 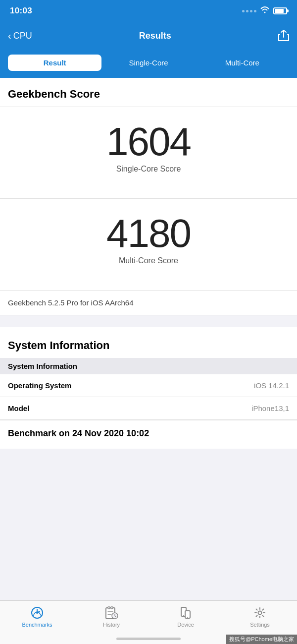 I want to click on table-row: Operating System iOS 14.2.1, so click(x=148, y=386).